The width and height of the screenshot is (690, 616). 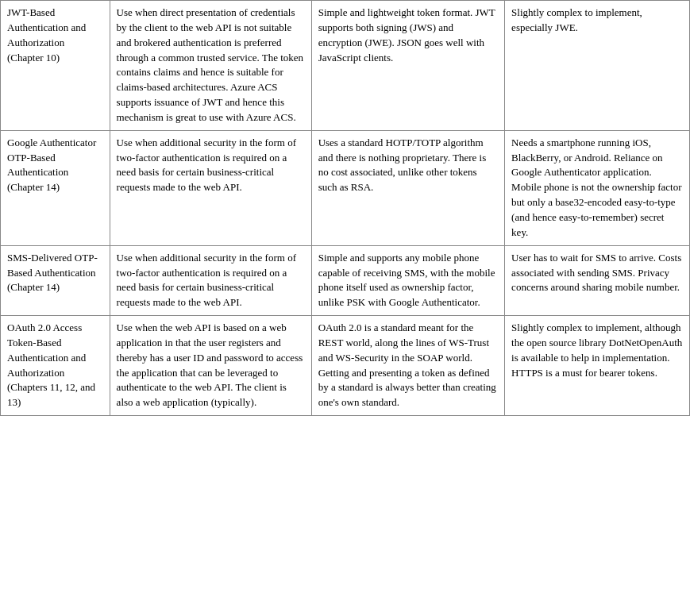 What do you see at coordinates (597, 366) in the screenshot?
I see `cell-row3-col3: Slightly complex to implement, although …` at bounding box center [597, 366].